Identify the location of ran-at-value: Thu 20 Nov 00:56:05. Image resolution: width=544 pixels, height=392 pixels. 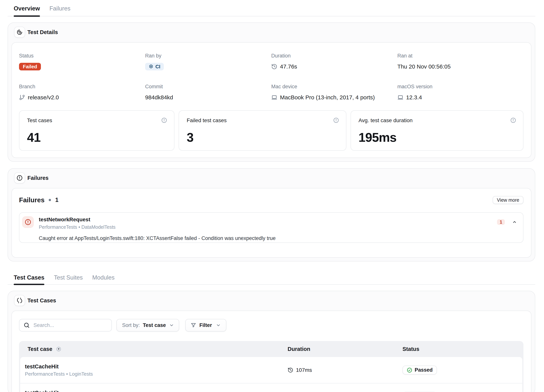
(424, 67).